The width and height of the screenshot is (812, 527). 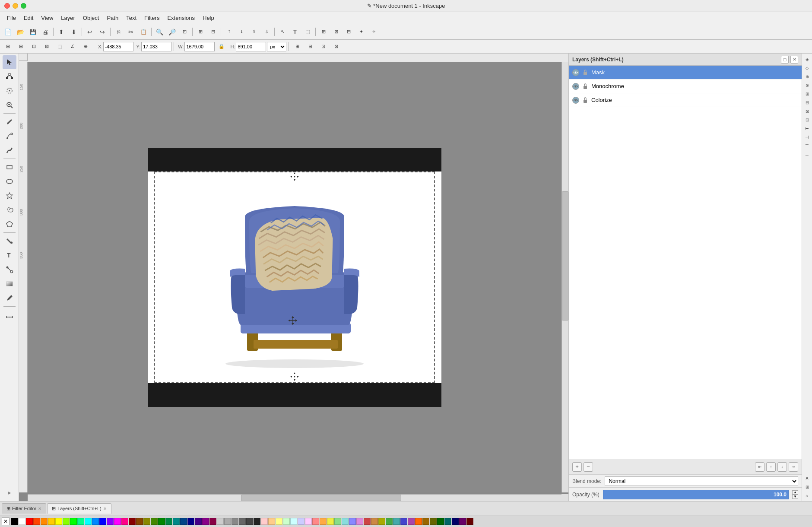 What do you see at coordinates (152, 18) in the screenshot?
I see `menu-filters: Filters` at bounding box center [152, 18].